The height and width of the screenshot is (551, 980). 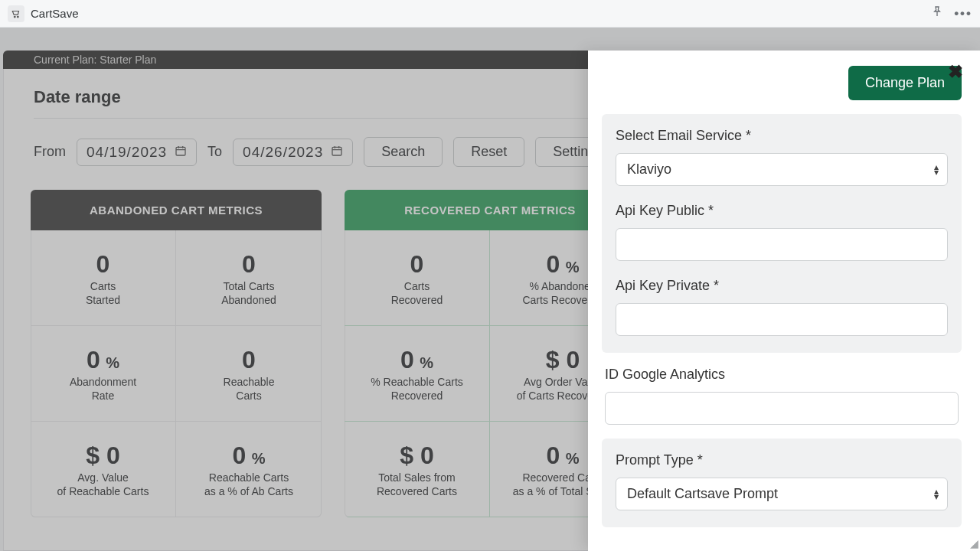 I want to click on email-service-label: Select Email Service *, so click(x=782, y=136).